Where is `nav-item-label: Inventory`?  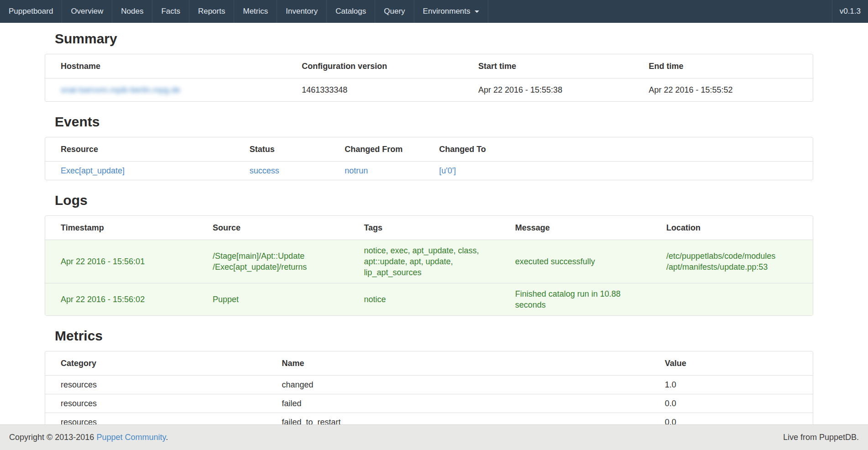 nav-item-label: Inventory is located at coordinates (302, 11).